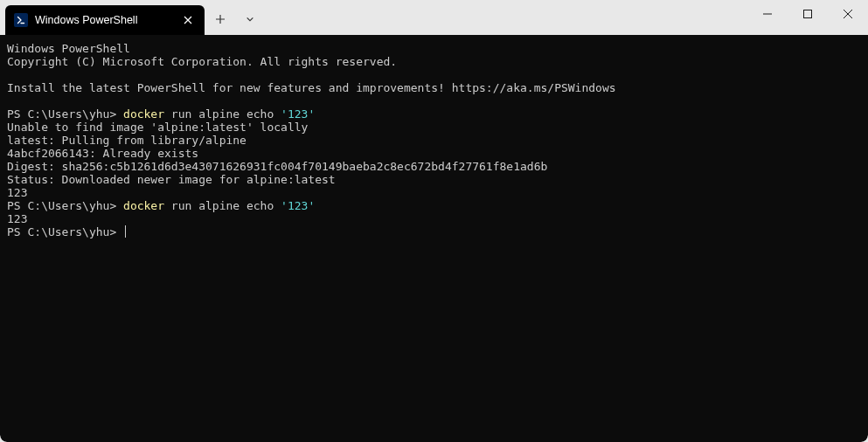  Describe the element at coordinates (848, 14) in the screenshot. I see `close-window-button` at that location.